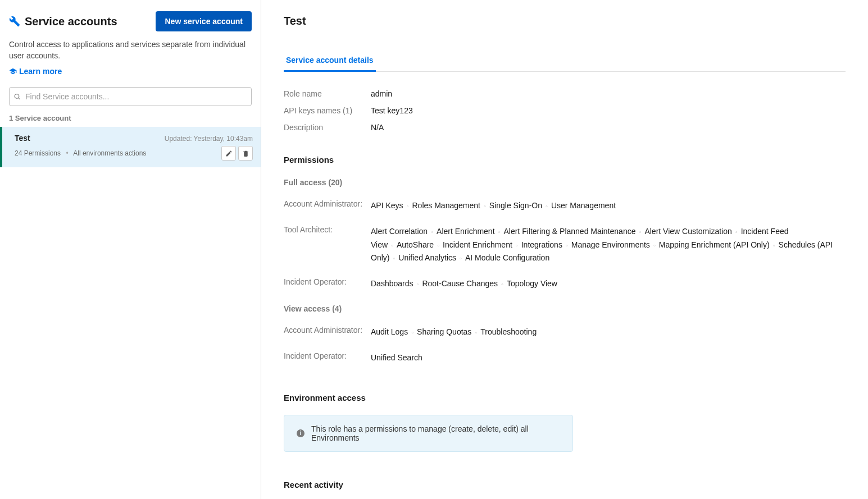  What do you see at coordinates (565, 61) in the screenshot?
I see `tabs: Service account details` at bounding box center [565, 61].